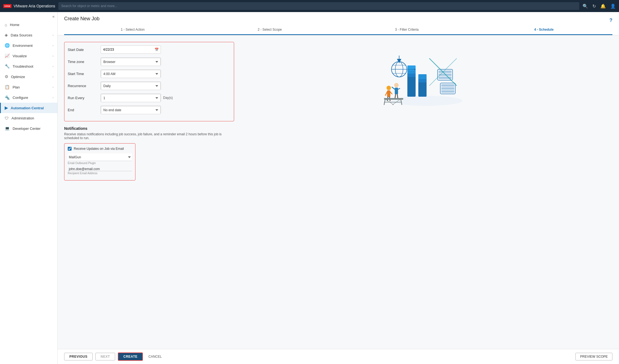  What do you see at coordinates (149, 153) in the screenshot?
I see `notifications-section: Notifications Receive status notificatio…` at bounding box center [149, 153].